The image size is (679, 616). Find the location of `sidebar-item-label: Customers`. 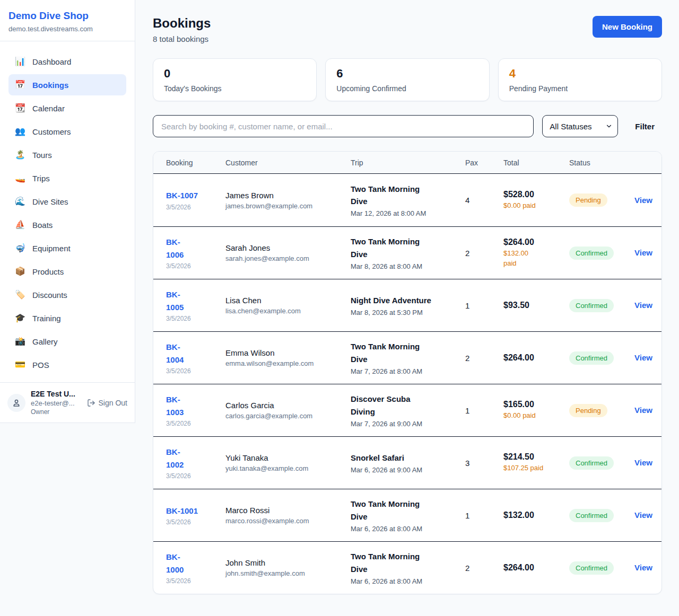

sidebar-item-label: Customers is located at coordinates (52, 131).